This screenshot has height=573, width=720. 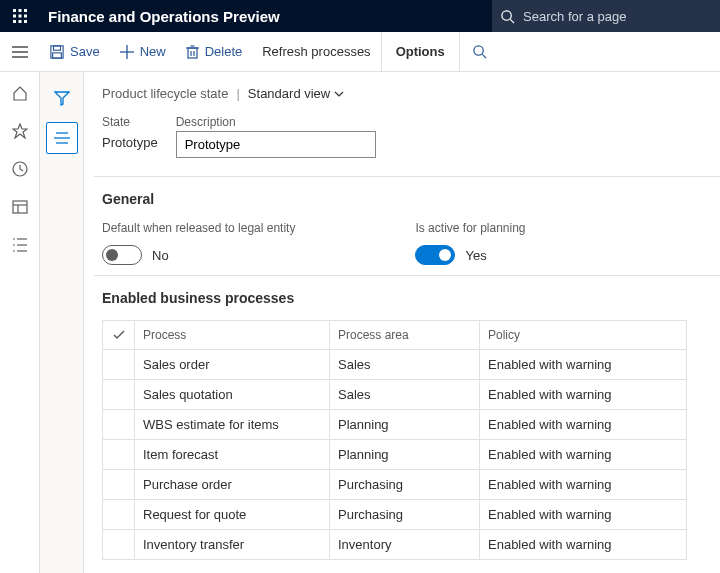 What do you see at coordinates (20, 93) in the screenshot?
I see `home-icon` at bounding box center [20, 93].